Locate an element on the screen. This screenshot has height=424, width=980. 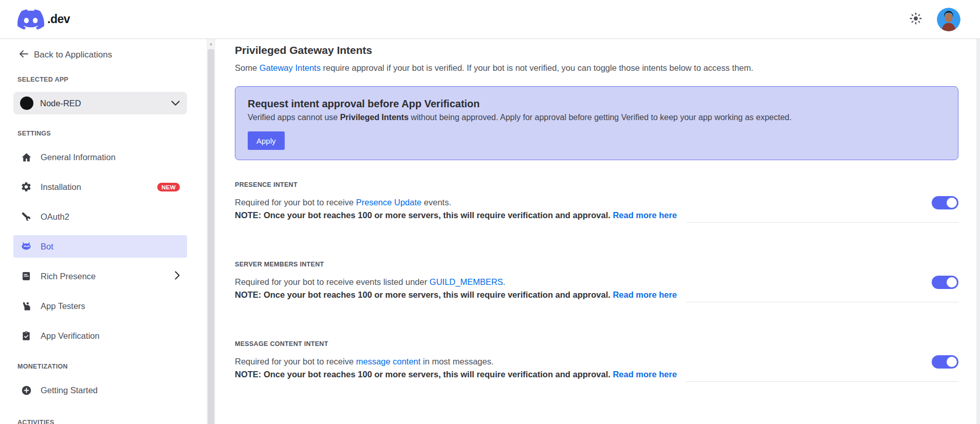
discord-dev-logo: .dev is located at coordinates (44, 20).